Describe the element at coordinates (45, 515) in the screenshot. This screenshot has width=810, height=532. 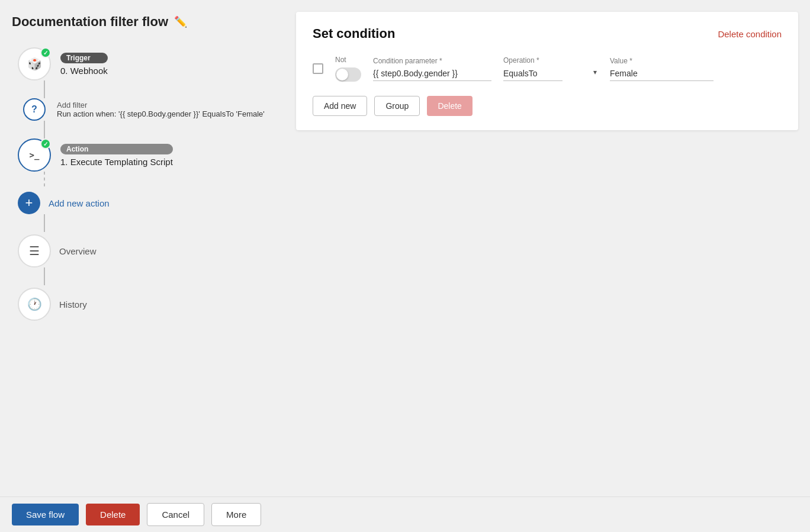
I see `save-flow-button: Save flow` at that location.